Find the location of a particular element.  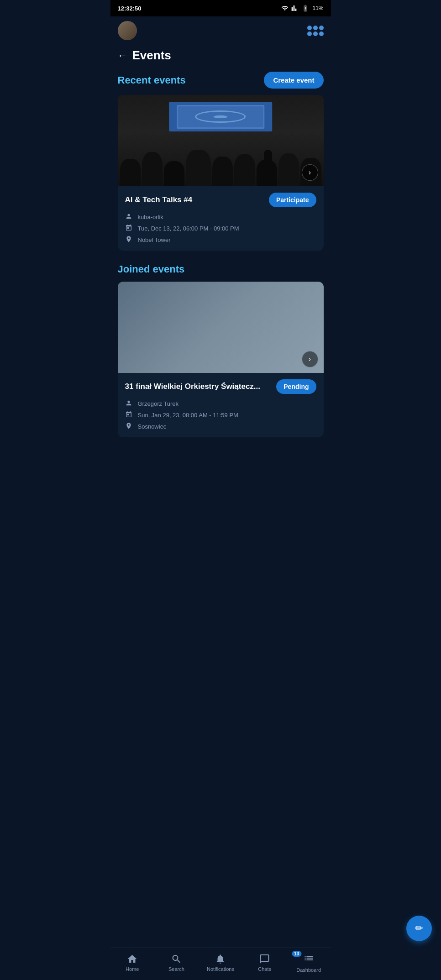

event-1-meta: kuba-orlik Tue, Dec 13, 22, 06:00 PM - 0… is located at coordinates (221, 228).